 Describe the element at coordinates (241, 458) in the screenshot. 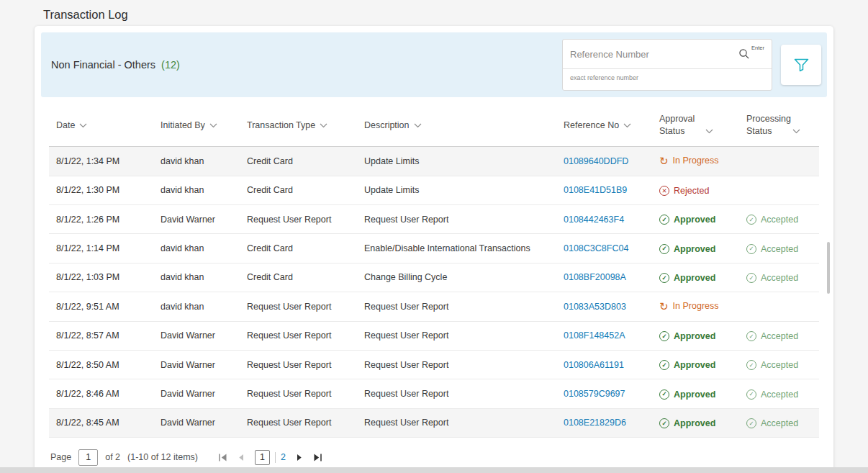

I see `previous-page-button` at that location.